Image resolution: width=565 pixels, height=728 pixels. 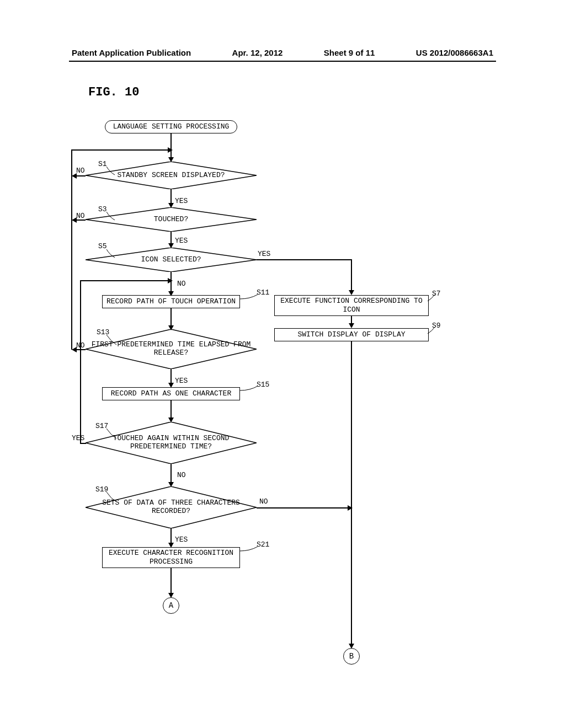 I want to click on process-s21: EXECUTE CHARACTER RECOGNITION PROCESSING, so click(x=171, y=558).